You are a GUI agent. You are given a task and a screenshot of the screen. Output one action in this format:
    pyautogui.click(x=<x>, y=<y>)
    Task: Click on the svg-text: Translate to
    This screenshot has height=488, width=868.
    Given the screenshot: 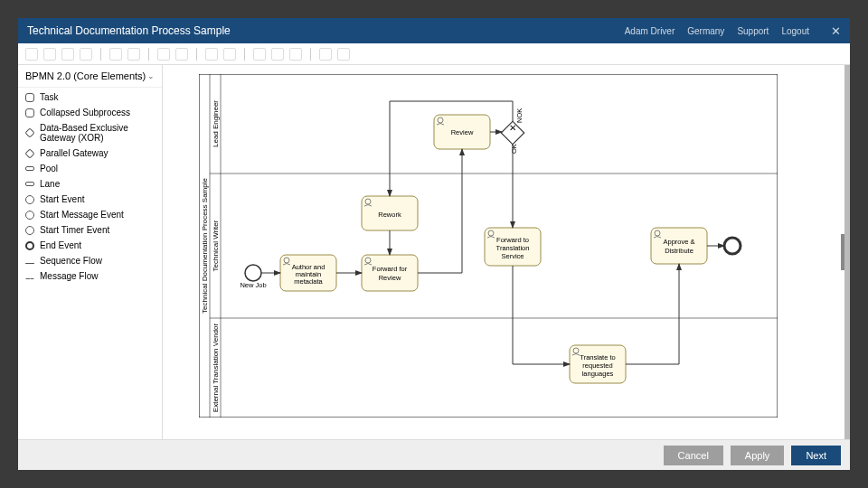 What is the action you would take?
    pyautogui.click(x=597, y=358)
    